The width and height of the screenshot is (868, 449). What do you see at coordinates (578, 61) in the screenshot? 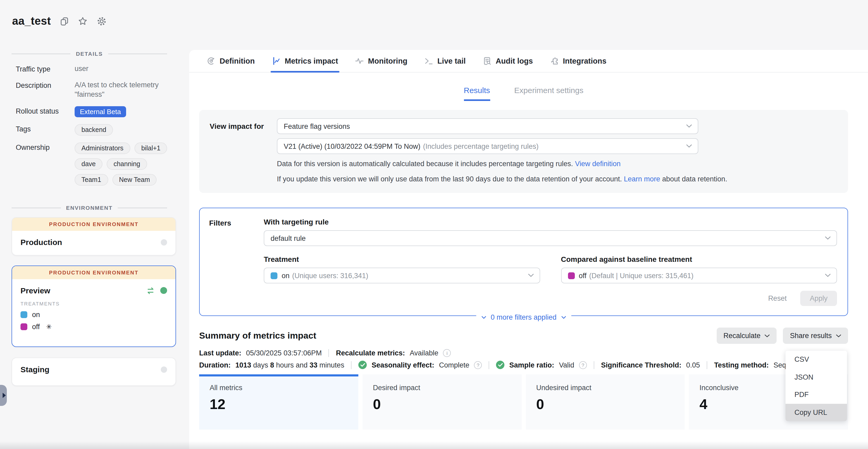
I see `tab-integrations: Integrations` at bounding box center [578, 61].